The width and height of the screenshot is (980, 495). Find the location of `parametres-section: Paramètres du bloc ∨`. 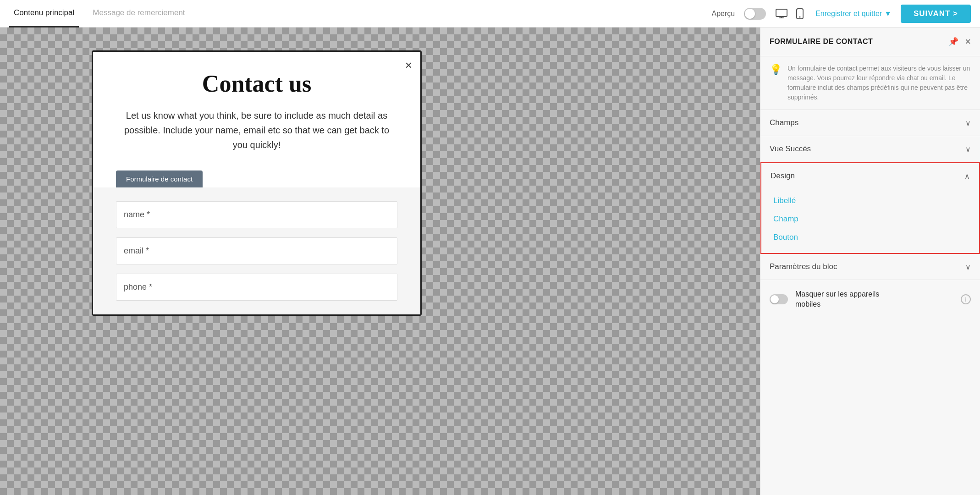

parametres-section: Paramètres du bloc ∨ is located at coordinates (870, 267).